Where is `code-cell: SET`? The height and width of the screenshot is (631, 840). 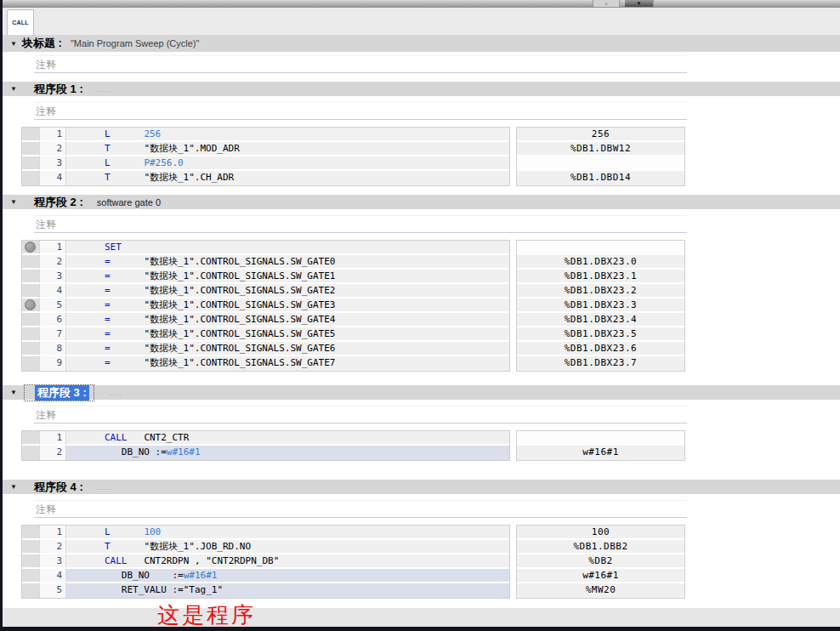 code-cell: SET is located at coordinates (287, 247).